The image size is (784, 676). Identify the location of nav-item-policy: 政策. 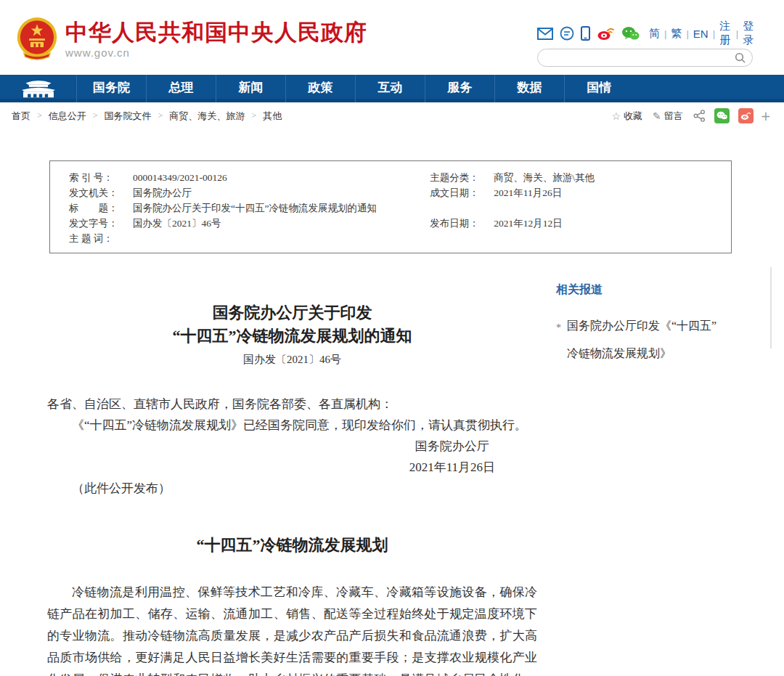
(320, 89).